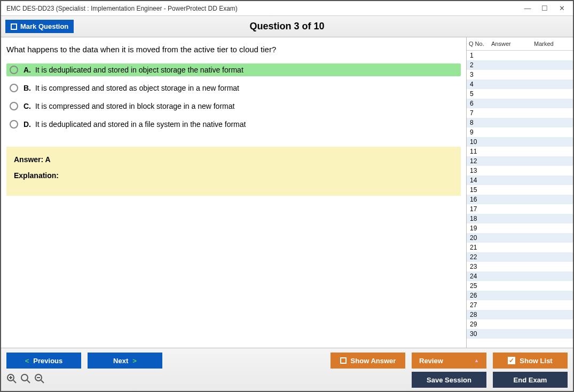  What do you see at coordinates (520, 142) in the screenshot?
I see `question-row: 10` at bounding box center [520, 142].